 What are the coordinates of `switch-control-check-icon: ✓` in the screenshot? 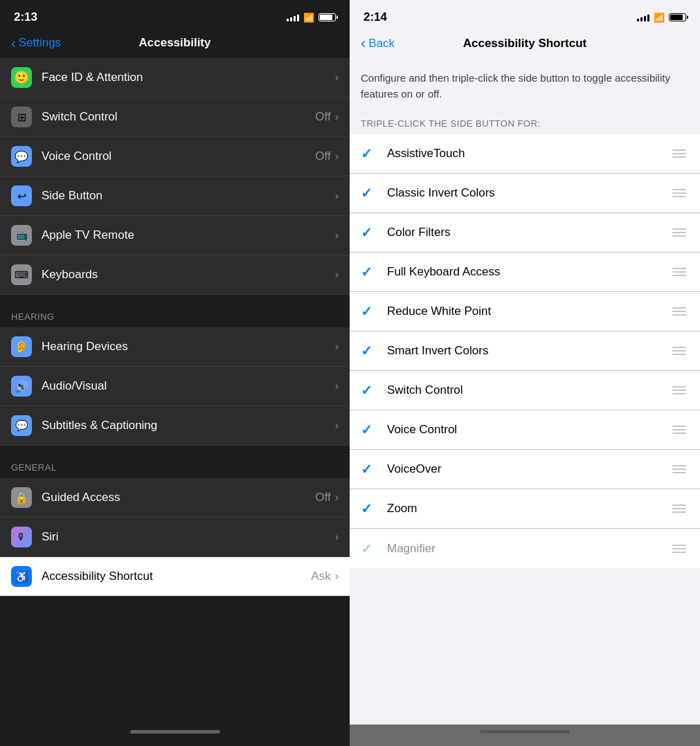 It's located at (371, 390).